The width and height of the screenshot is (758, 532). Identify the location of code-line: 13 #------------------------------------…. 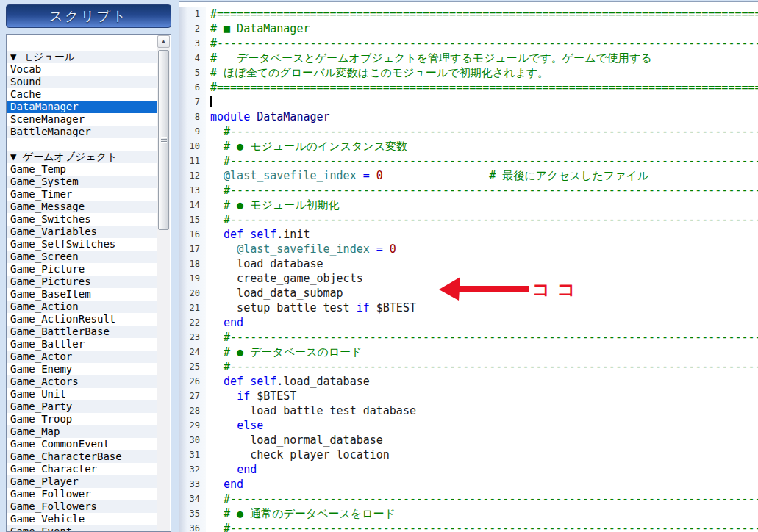
(469, 190).